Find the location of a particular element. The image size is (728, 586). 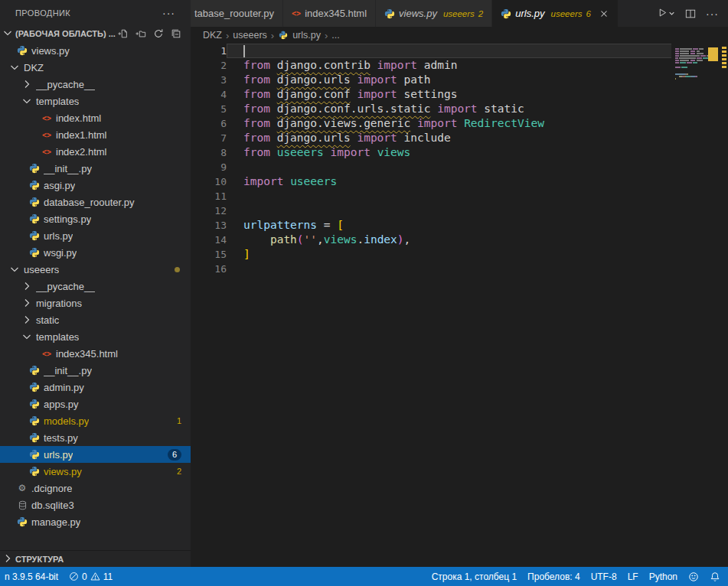

tab-tabase_roouter.py: tabase_roouter.py is located at coordinates (237, 14).